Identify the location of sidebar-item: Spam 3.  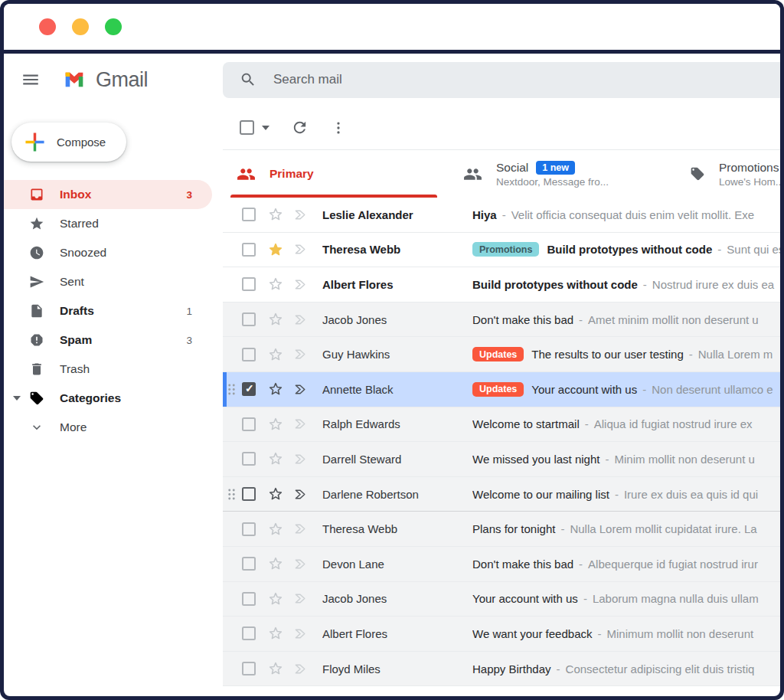
(108, 340).